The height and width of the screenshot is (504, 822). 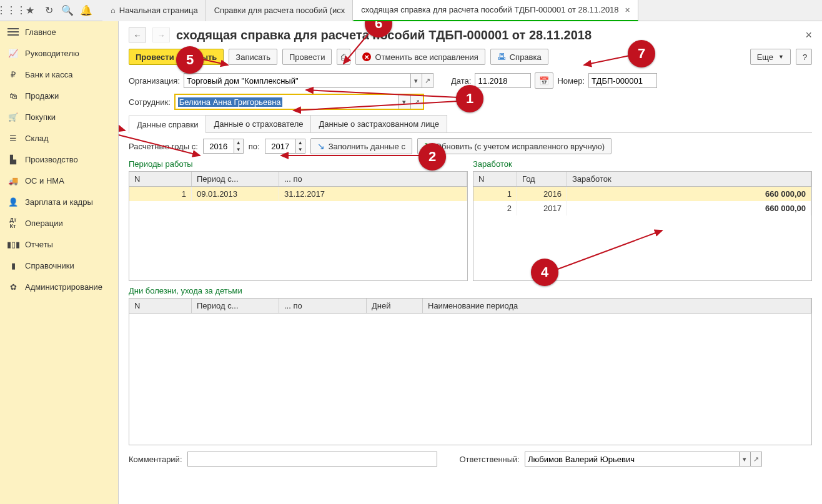 I want to click on sidebar-label: Руководителю, so click(x=52, y=54).